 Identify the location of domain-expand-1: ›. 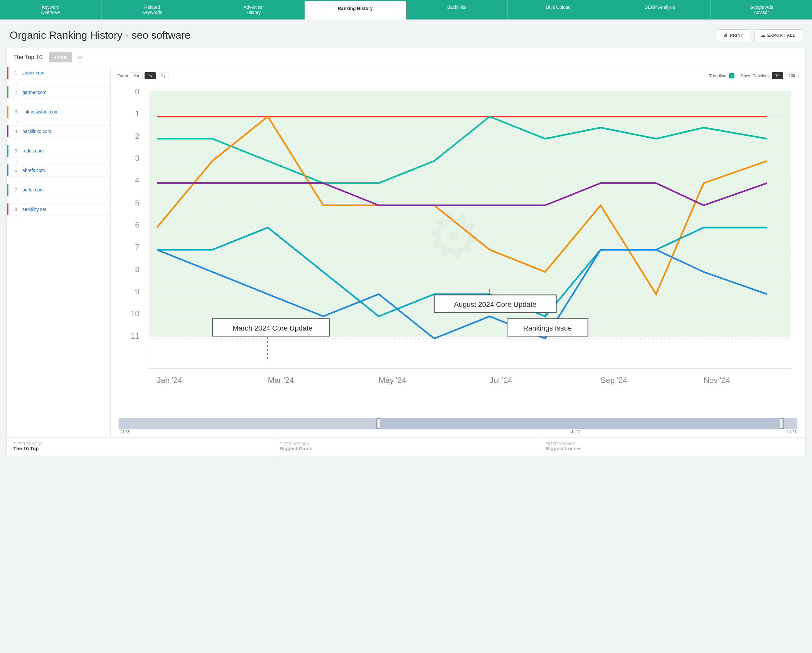
(59, 83).